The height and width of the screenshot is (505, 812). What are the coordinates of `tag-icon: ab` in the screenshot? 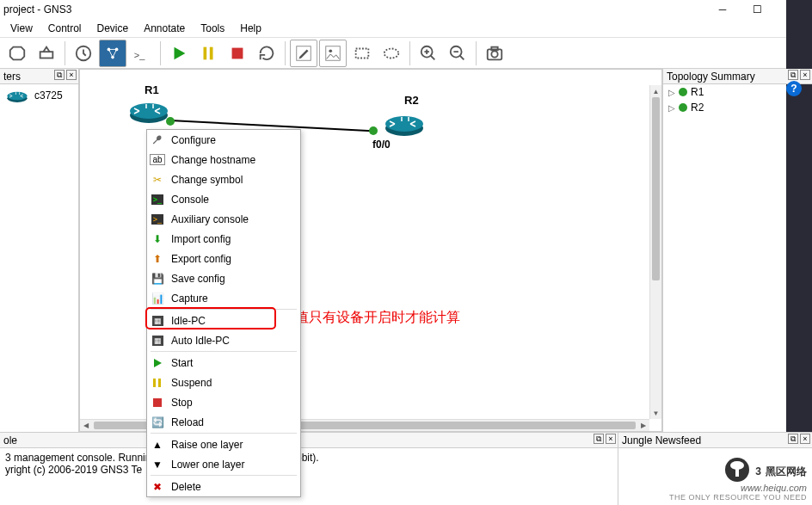 It's located at (157, 160).